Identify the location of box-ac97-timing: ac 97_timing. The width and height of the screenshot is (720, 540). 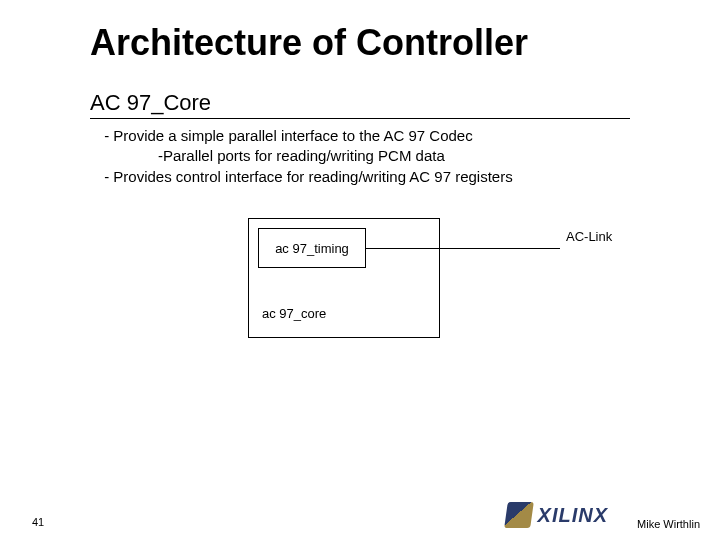
(312, 248).